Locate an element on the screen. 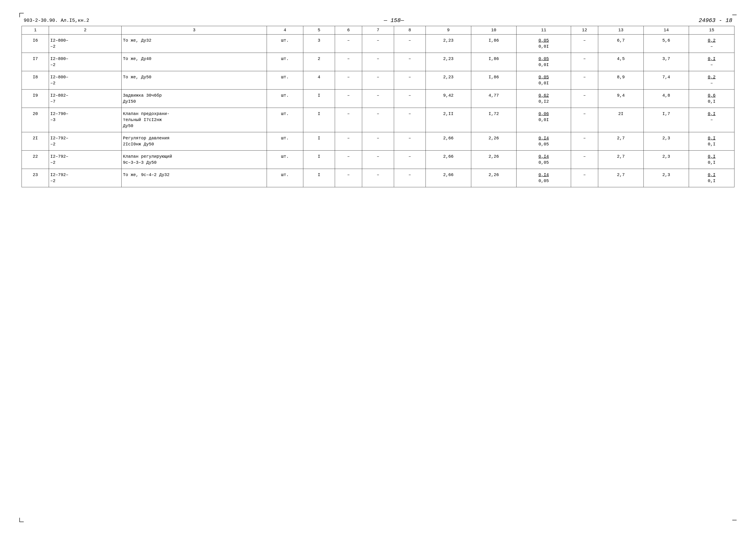  cell-col14: I,7 is located at coordinates (666, 120).